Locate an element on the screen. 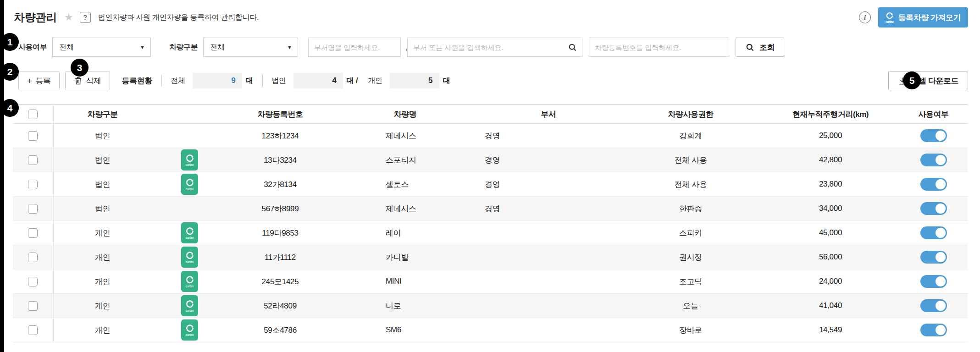  plus-icon: + is located at coordinates (29, 81).